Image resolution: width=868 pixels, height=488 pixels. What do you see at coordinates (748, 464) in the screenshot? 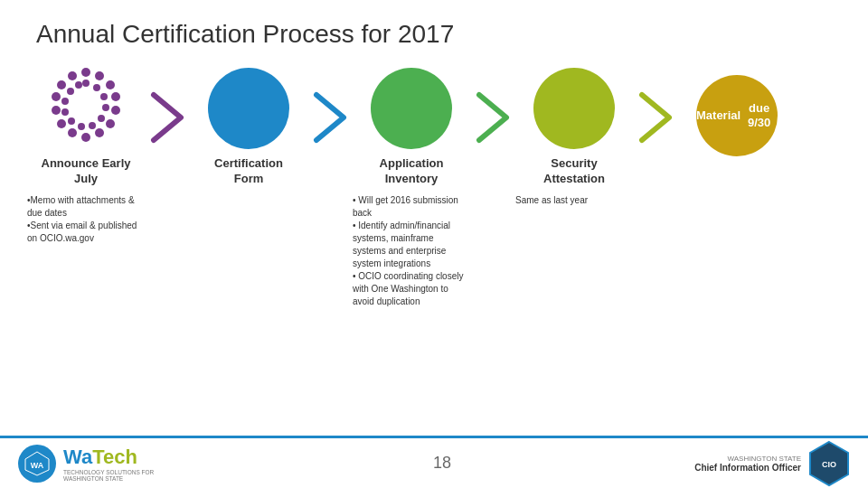
I see `cio-text: WASHINGTON STATE Chief Information Offic…` at bounding box center [748, 464].